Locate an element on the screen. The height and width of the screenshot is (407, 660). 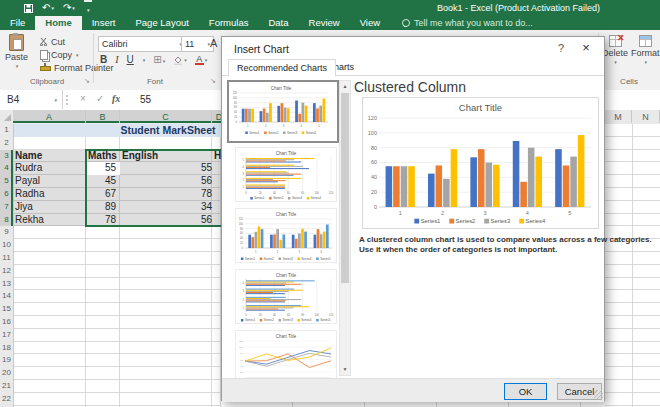
cell-name: Rudra is located at coordinates (45, 168).